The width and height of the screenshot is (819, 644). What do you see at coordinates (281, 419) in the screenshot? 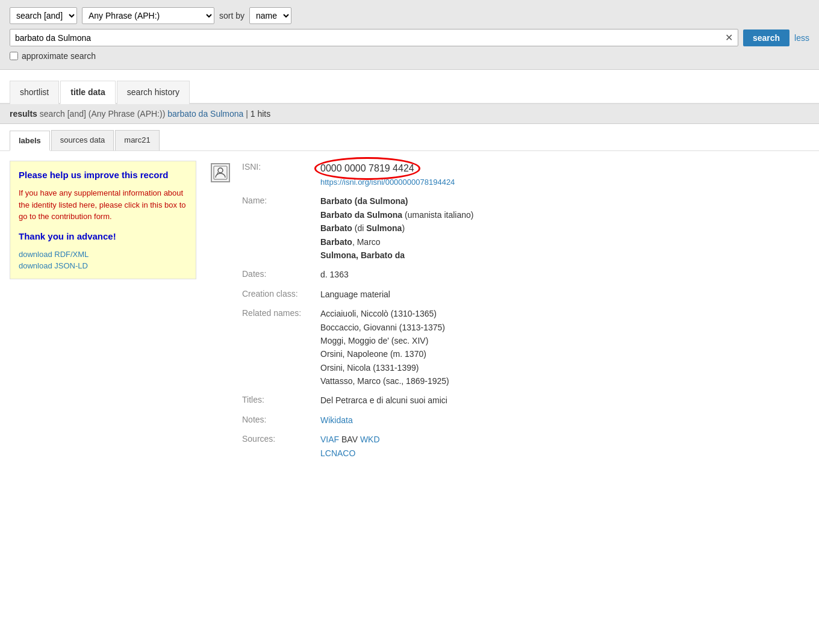
I see `notes-label: Notes:` at bounding box center [281, 419].